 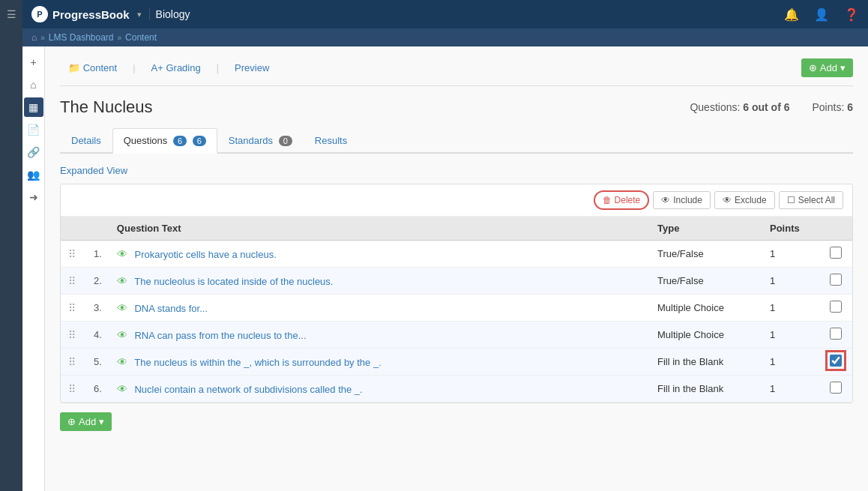 What do you see at coordinates (141, 37) in the screenshot?
I see `breadcrumb-content: Content` at bounding box center [141, 37].